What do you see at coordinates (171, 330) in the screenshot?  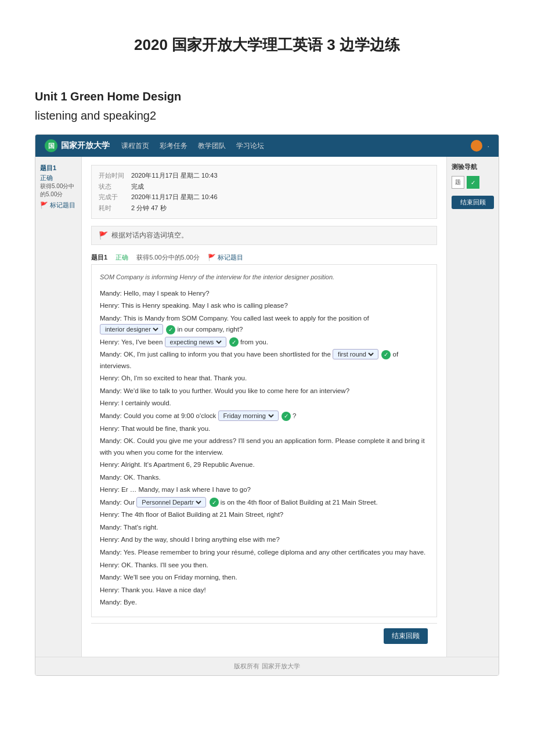 I see `check-icon-1: ✓` at bounding box center [171, 330].